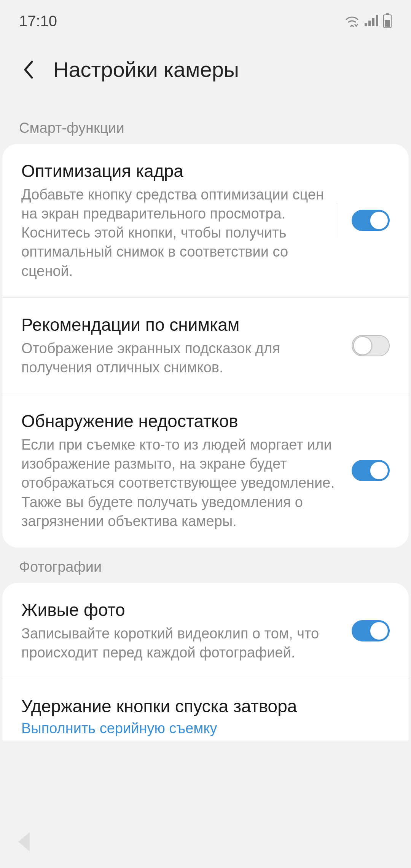  What do you see at coordinates (202, 706) in the screenshot?
I see `row-title: Удержание кнопки спуска затвора` at bounding box center [202, 706].